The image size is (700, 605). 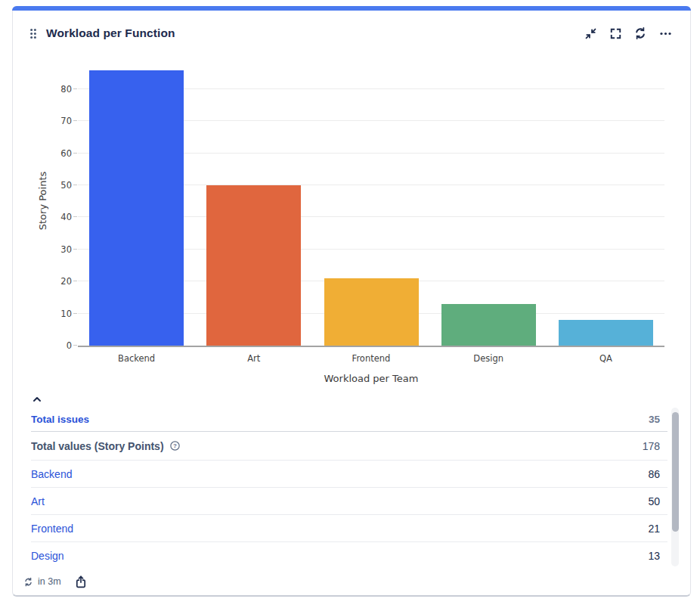 I want to click on scrollbar-thumb, so click(x=676, y=472).